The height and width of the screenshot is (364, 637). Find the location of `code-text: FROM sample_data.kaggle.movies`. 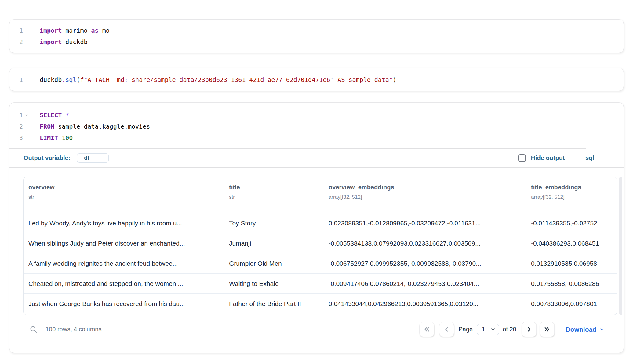

code-text: FROM sample_data.kaggle.movies is located at coordinates (92, 126).